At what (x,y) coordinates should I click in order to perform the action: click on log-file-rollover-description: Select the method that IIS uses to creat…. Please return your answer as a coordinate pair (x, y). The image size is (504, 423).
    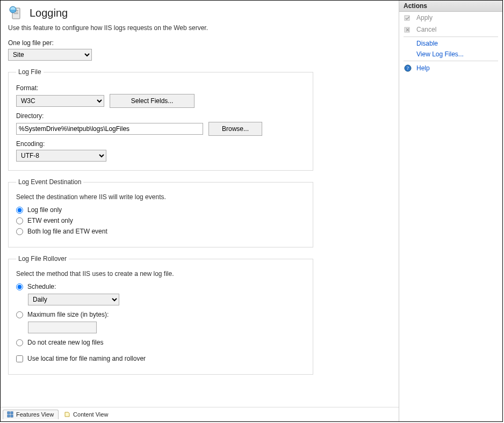
    Looking at the image, I should click on (161, 274).